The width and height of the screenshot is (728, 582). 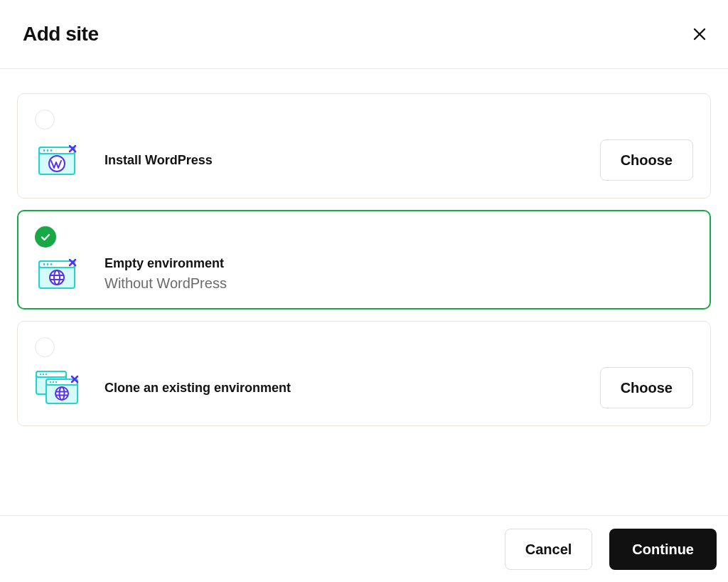 I want to click on close-icon, so click(x=700, y=34).